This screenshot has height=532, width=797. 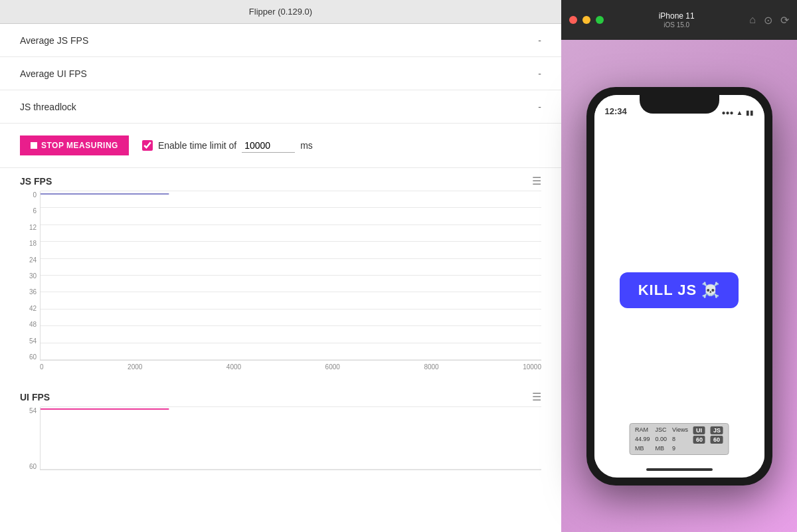 I want to click on sim-controls: ⌂ ⊙ ⟳, so click(x=769, y=20).